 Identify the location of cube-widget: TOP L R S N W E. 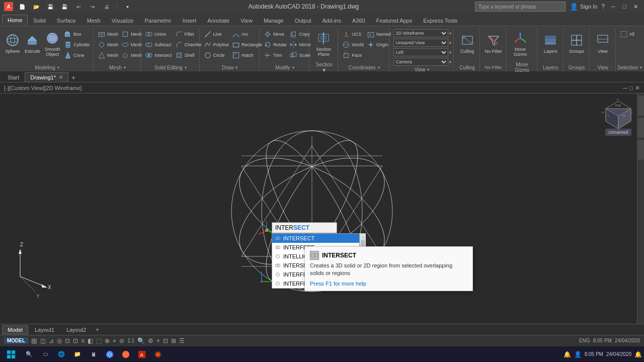
(618, 114).